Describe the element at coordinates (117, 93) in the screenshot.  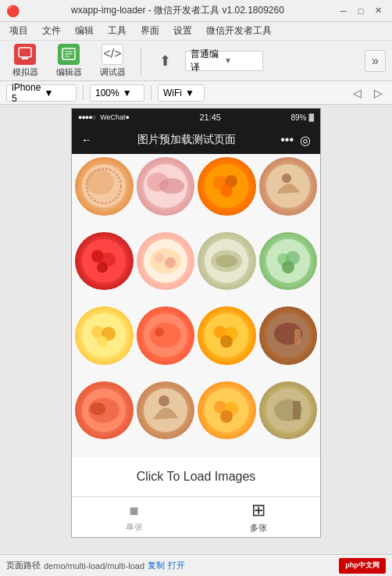
I see `zoom-dropdown: 100% ▼` at that location.